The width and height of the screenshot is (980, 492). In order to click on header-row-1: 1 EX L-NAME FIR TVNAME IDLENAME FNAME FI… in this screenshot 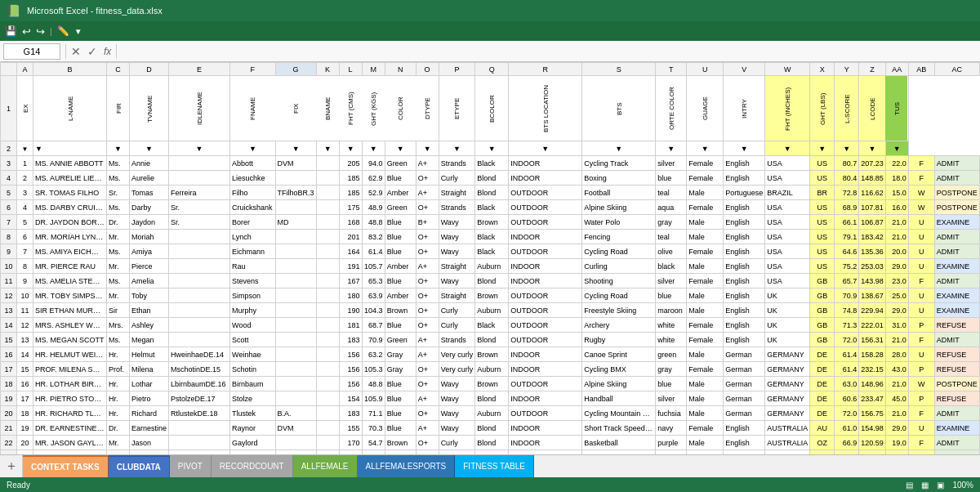, I will do `click(490, 109)`.